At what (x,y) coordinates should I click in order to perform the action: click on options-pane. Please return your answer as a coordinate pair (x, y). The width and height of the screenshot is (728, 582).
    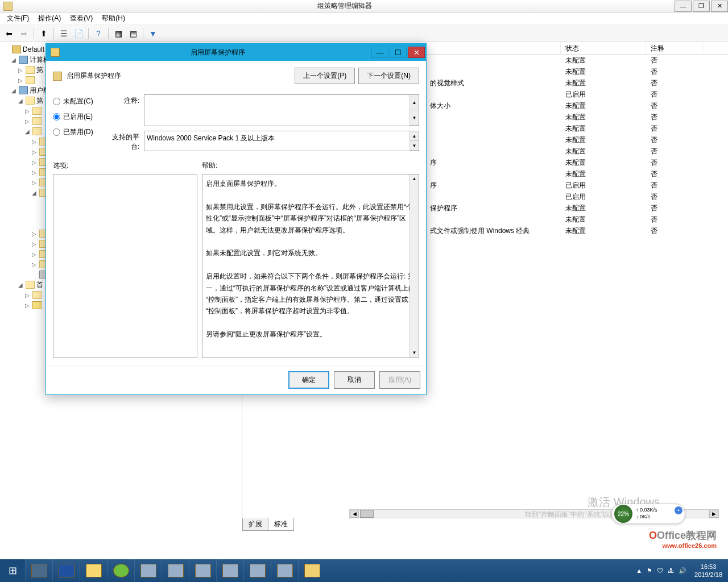
    Looking at the image, I should click on (125, 266).